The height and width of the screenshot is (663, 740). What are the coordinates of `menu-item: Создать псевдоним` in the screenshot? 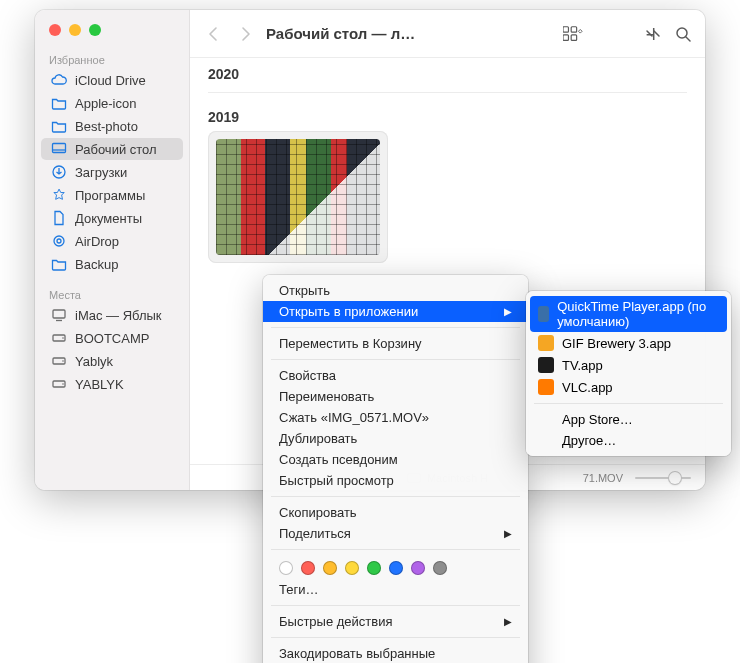 It's located at (396, 460).